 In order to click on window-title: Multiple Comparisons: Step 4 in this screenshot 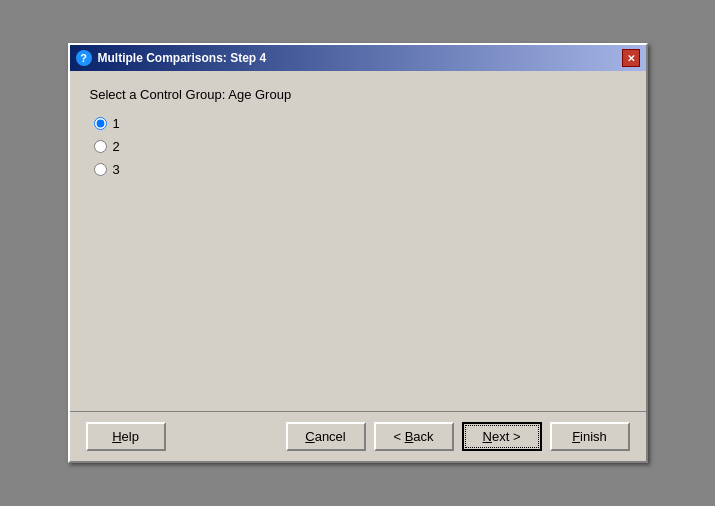, I will do `click(182, 58)`.